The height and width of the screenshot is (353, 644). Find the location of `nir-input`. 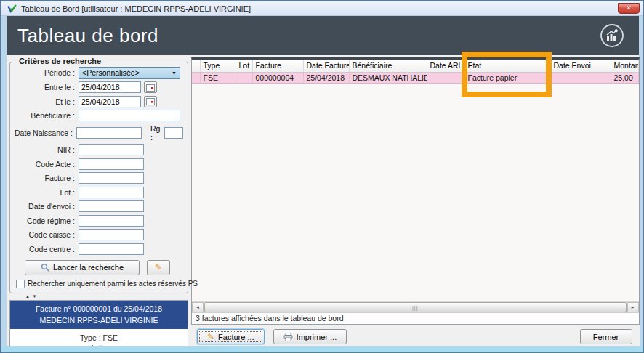

nir-input is located at coordinates (111, 150).